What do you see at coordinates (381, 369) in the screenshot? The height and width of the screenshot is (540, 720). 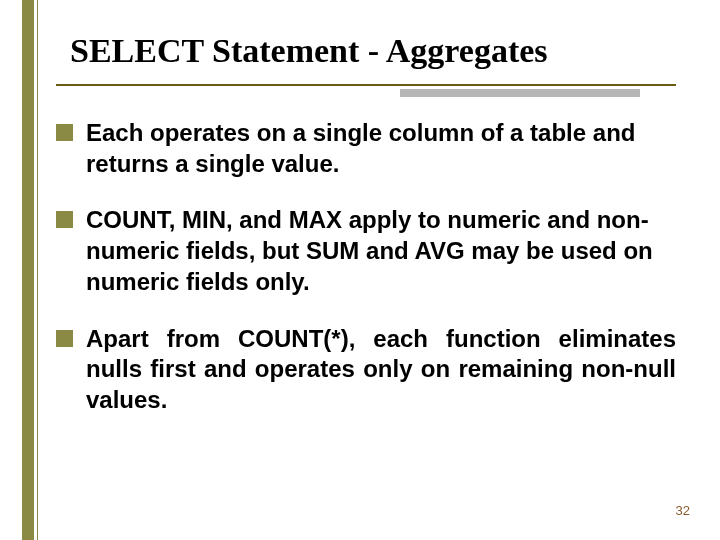 I see `bullet-text: Apart from COUNT(*), each function elimi…` at bounding box center [381, 369].